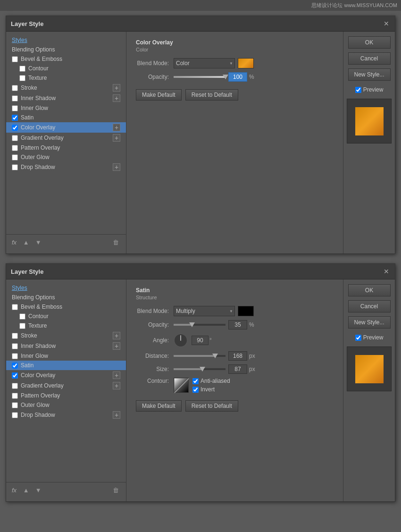  Describe the element at coordinates (117, 415) in the screenshot. I see `drop-shadow-add-icon-2: +` at that location.